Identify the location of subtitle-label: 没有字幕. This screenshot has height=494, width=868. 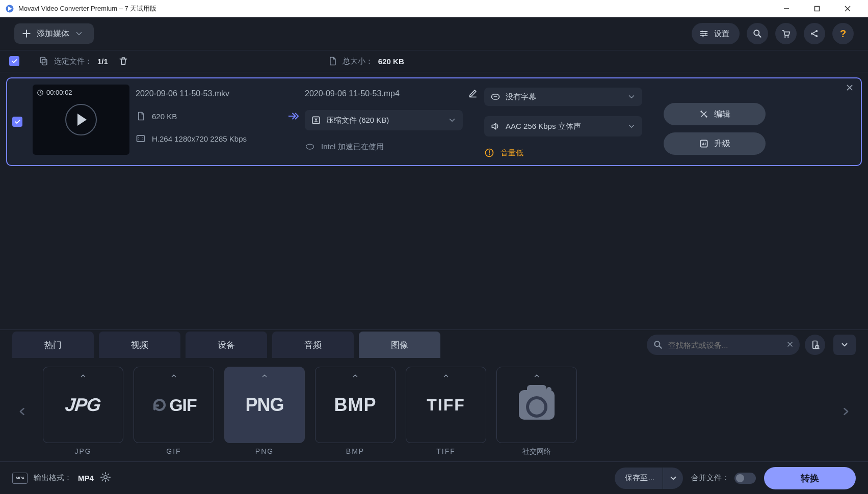
(521, 97).